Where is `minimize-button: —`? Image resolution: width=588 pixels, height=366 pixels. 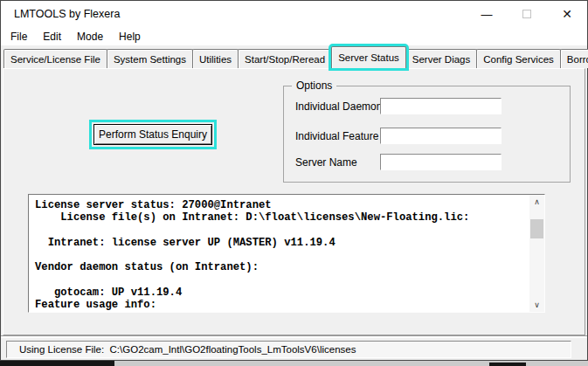 minimize-button: — is located at coordinates (487, 14).